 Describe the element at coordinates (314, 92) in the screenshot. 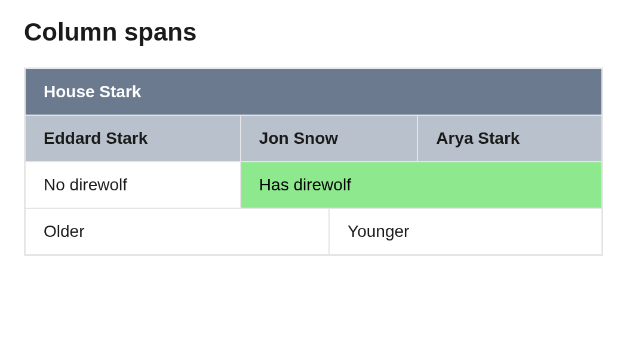

I see `table-header-top: House Stark` at that location.